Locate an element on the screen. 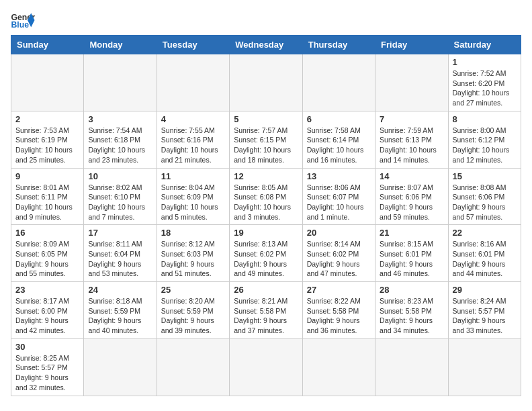  day-info: Sunrise: 8:18 AMSunset: 5:59 PMDaylight:… is located at coordinates (120, 316).